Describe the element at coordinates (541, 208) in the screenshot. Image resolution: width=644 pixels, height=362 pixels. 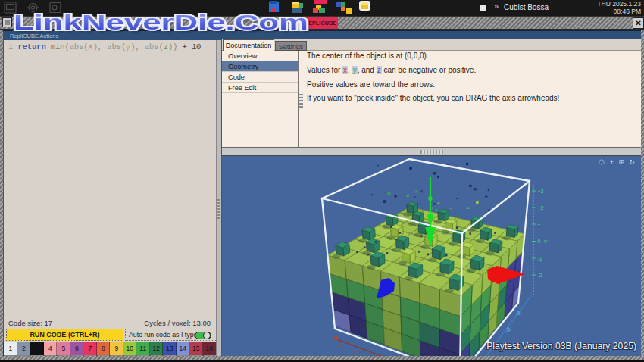
I see `svg-text: +2` at that location.